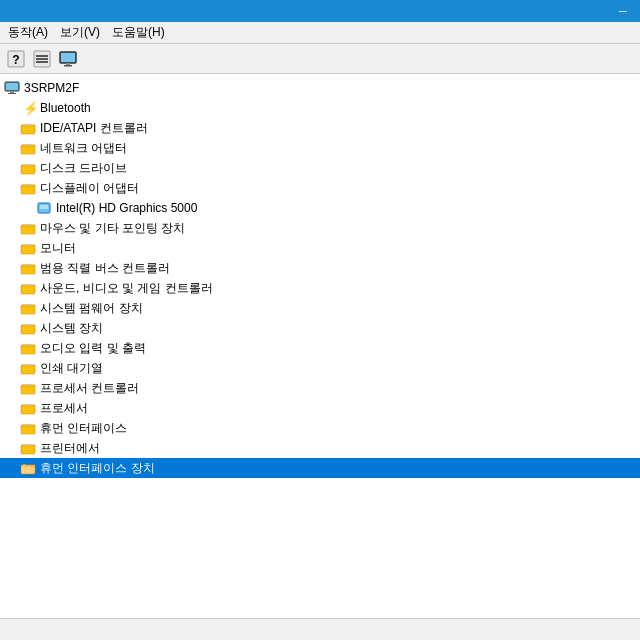 This screenshot has width=640, height=640. I want to click on tree-item-label: 프린터에서, so click(70, 448).